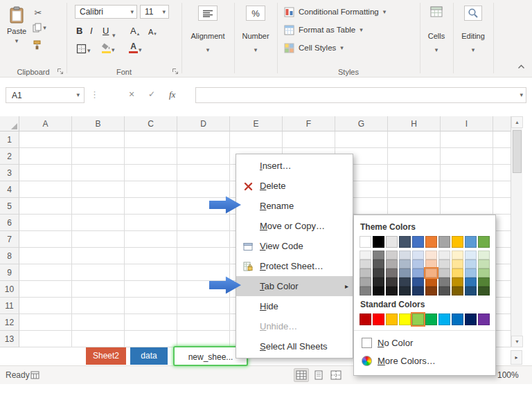 The width and height of the screenshot is (532, 409). What do you see at coordinates (294, 287) in the screenshot?
I see `menu-item-tab-color: Tab Color▸` at bounding box center [294, 287].